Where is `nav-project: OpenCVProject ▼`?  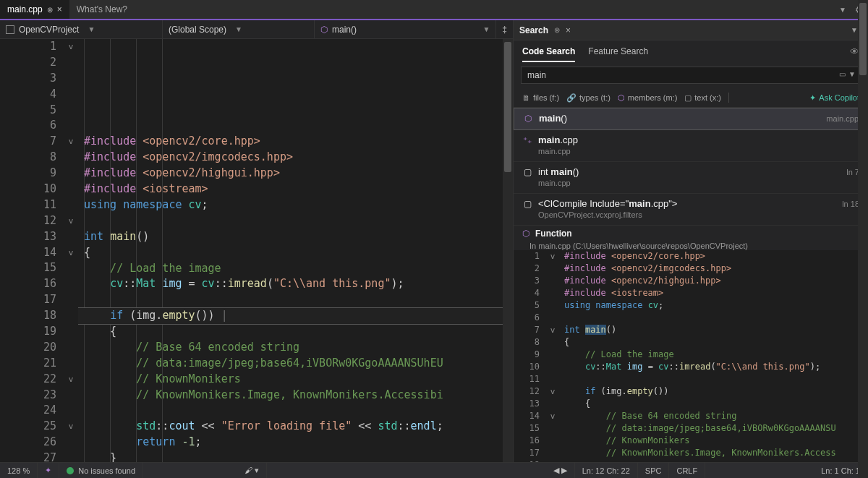
nav-project: OpenCVProject ▼ is located at coordinates (81, 29).